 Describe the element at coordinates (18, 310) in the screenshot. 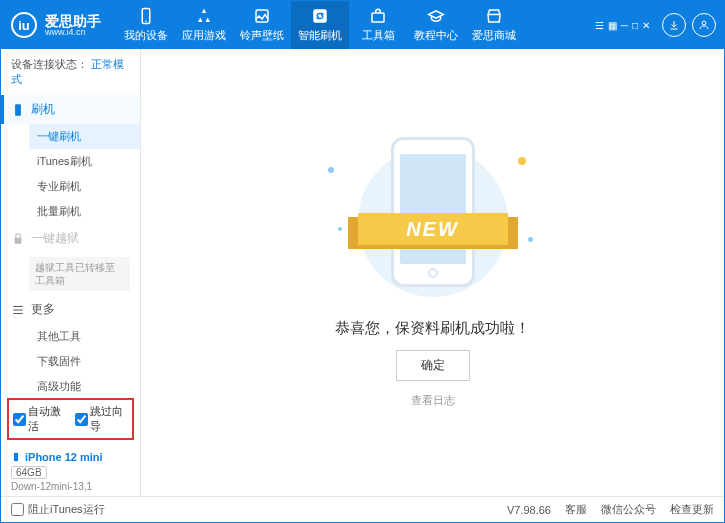

I see `menu-icon` at that location.